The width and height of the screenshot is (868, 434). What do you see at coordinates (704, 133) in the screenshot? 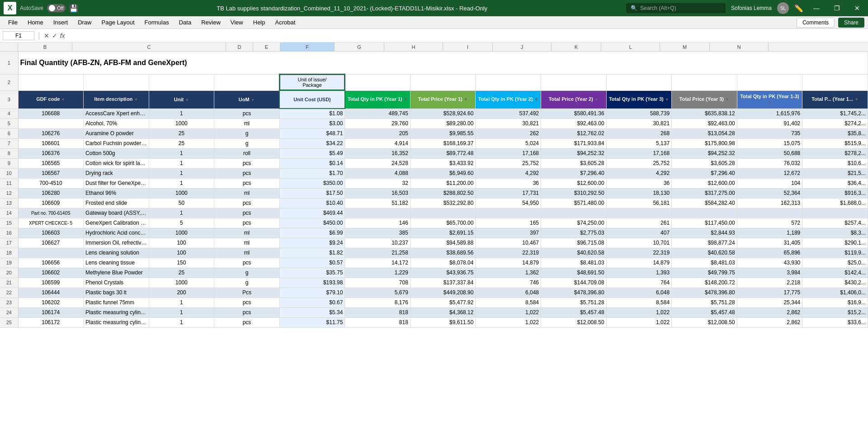
I see `cell-L6: $13,054.28` at bounding box center [704, 133].